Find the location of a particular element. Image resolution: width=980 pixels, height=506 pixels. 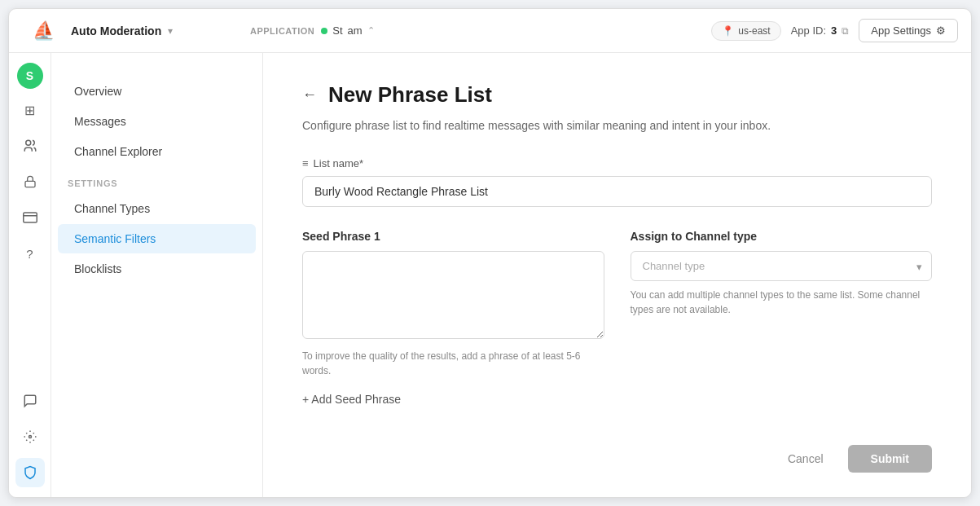

sidebar-icon-avatar: S is located at coordinates (30, 76).